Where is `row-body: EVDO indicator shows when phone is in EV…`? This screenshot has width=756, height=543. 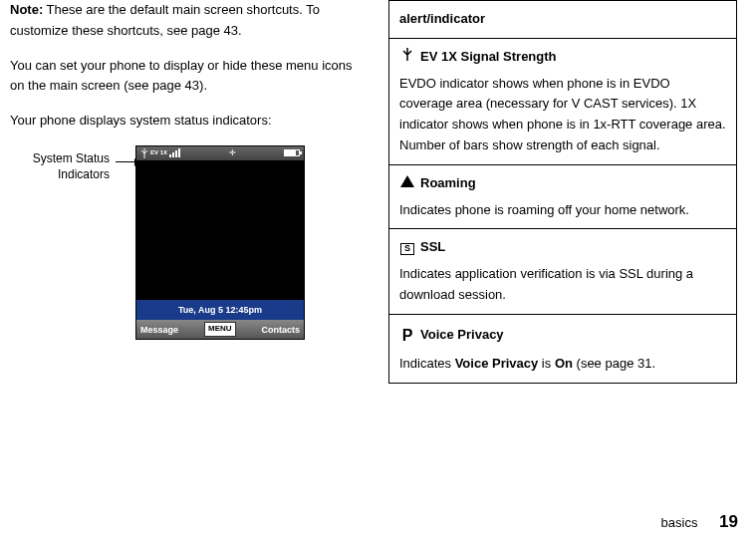 row-body: EVDO indicator shows when phone is in EV… is located at coordinates (563, 116).